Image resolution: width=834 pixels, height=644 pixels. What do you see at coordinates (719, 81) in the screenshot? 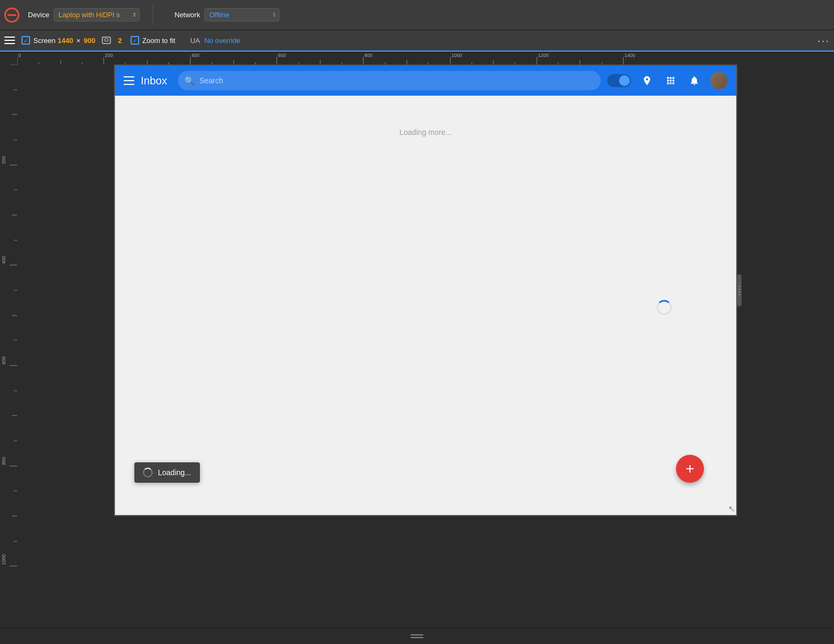
I see `avatar-image` at bounding box center [719, 81].